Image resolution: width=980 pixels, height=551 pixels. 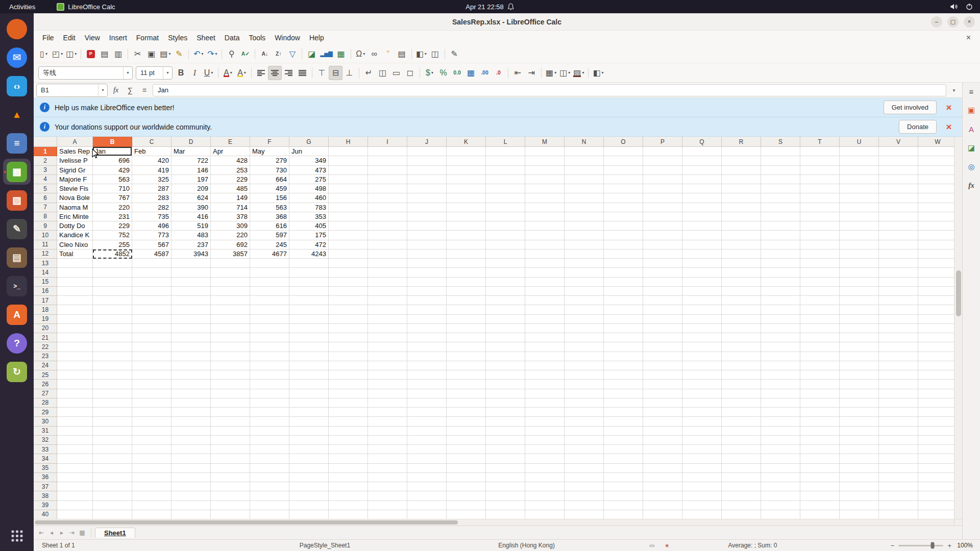 What do you see at coordinates (388, 180) in the screenshot?
I see `cell-I4` at bounding box center [388, 180].